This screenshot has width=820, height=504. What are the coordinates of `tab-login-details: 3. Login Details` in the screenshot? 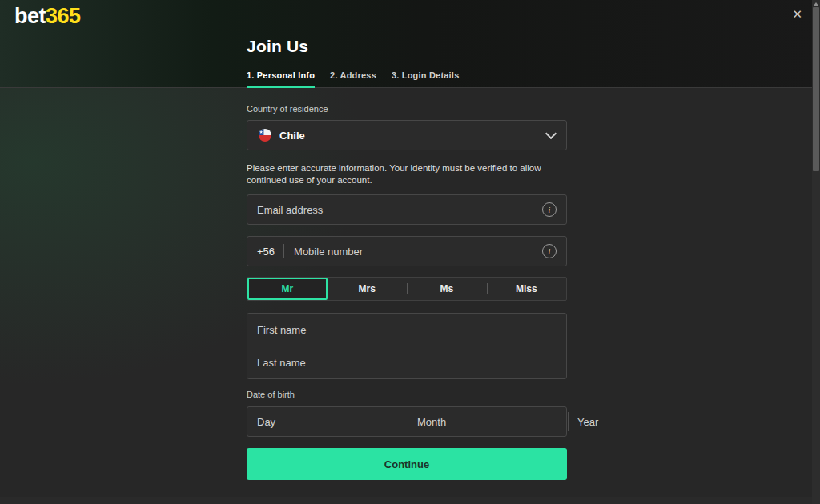 It's located at (426, 79).